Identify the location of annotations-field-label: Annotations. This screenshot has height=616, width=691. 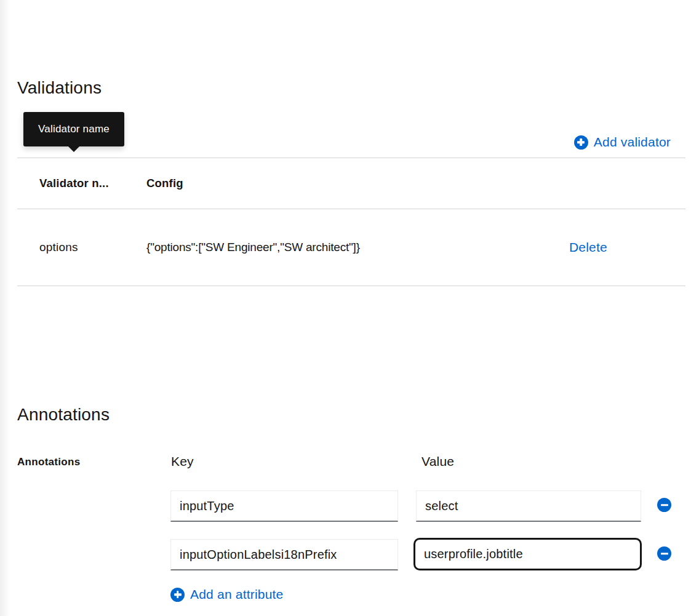
(49, 462).